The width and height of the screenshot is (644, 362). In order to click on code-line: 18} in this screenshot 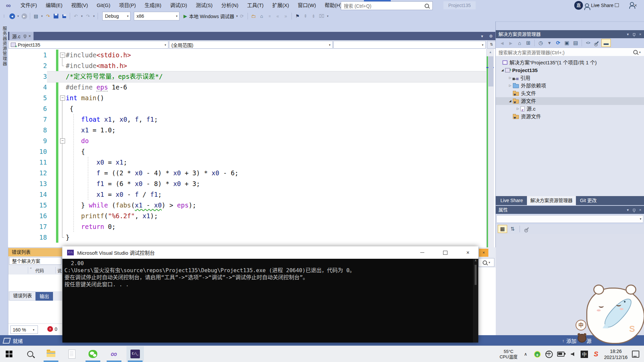, I will do `click(247, 237)`.